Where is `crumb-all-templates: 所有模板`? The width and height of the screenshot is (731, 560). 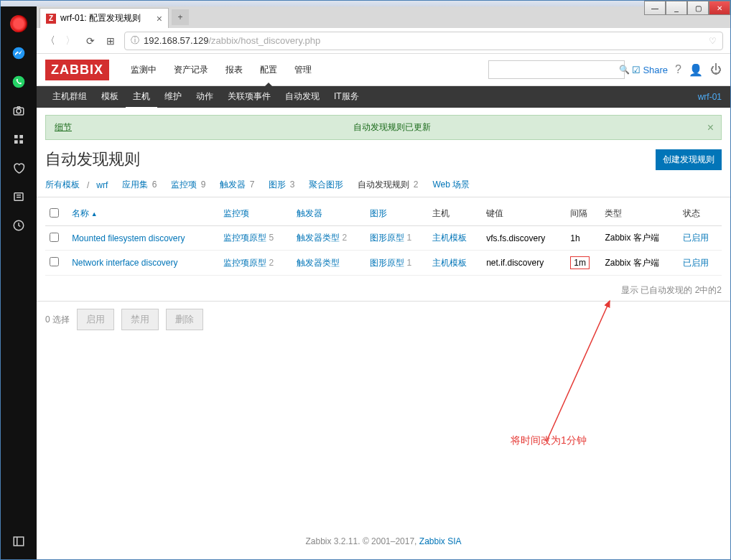
crumb-all-templates: 所有模板 is located at coordinates (62, 185).